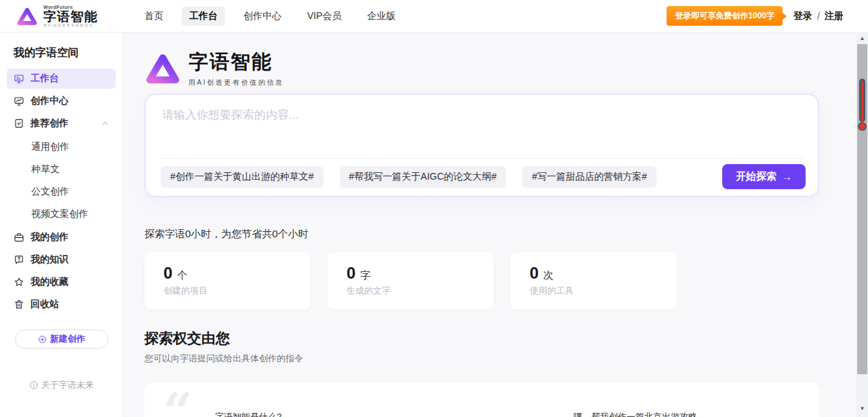 This screenshot has width=868, height=417. Describe the element at coordinates (19, 304) in the screenshot. I see `trash-icon` at that location.